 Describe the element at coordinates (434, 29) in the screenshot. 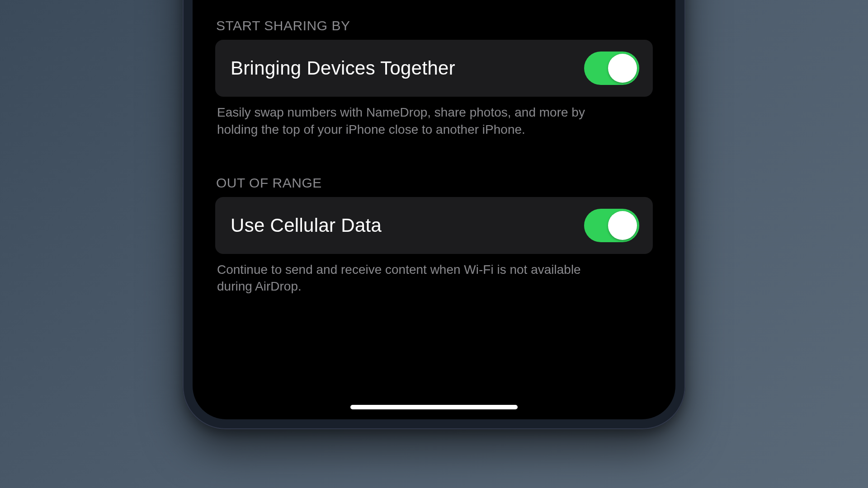

I see `section-header-start-sharing: START SHARING BY` at that location.